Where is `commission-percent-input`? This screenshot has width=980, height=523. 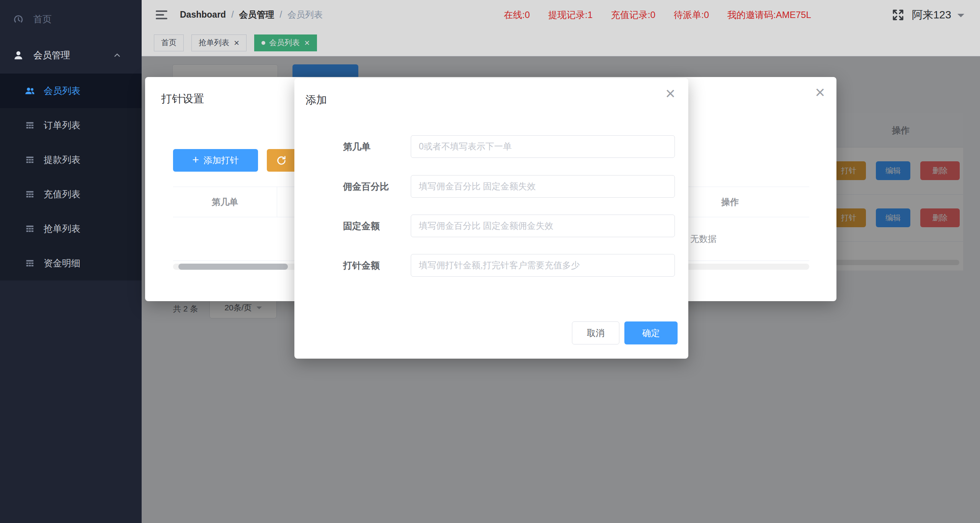 commission-percent-input is located at coordinates (543, 186).